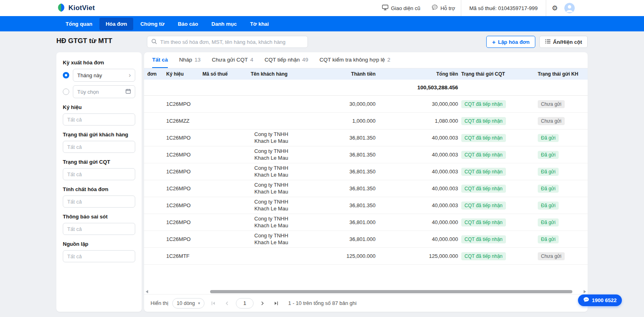  What do you see at coordinates (79, 24) in the screenshot?
I see `nav-item-tong-quan: Tổng quan` at bounding box center [79, 24].